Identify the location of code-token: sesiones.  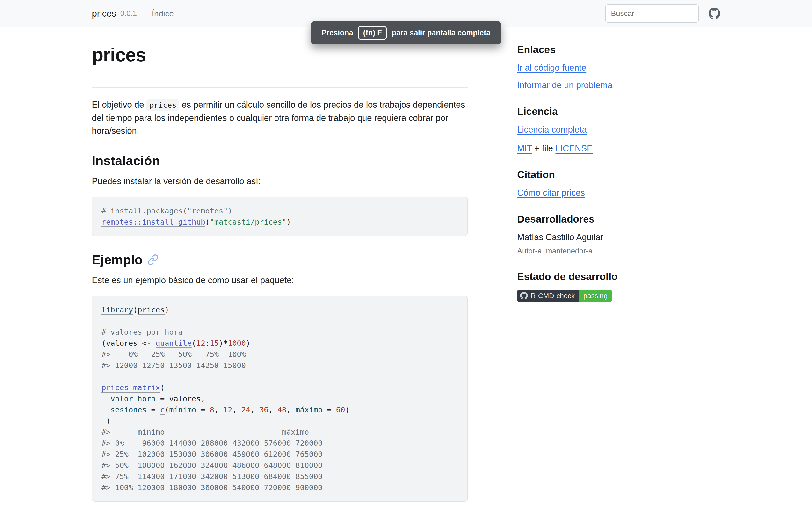
(128, 410).